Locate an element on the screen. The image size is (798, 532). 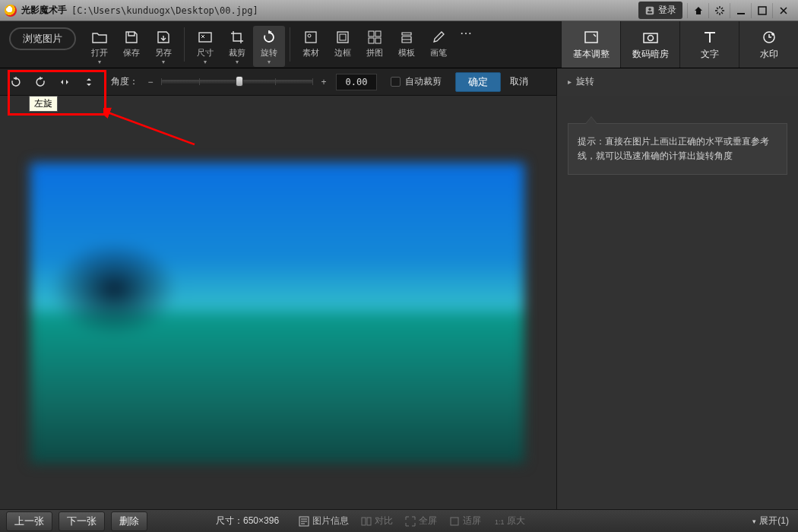
tab-watermark: 水印 is located at coordinates (768, 44).